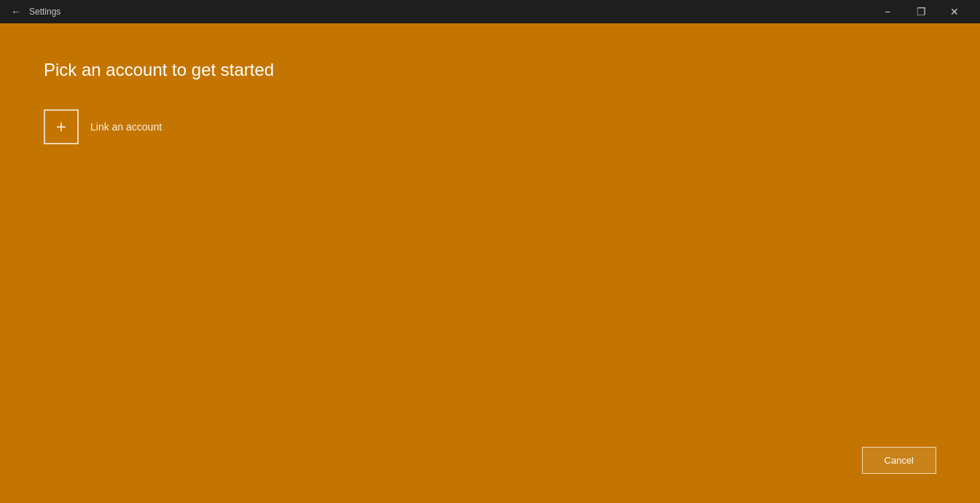 This screenshot has width=980, height=503. What do you see at coordinates (899, 461) in the screenshot?
I see `overlay-bottom: Cancel` at bounding box center [899, 461].